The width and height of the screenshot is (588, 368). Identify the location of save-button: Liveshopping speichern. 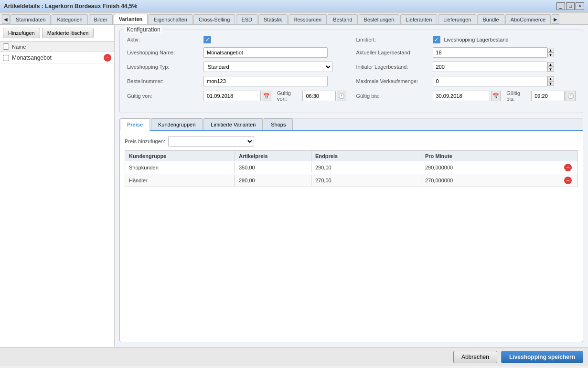
(542, 357).